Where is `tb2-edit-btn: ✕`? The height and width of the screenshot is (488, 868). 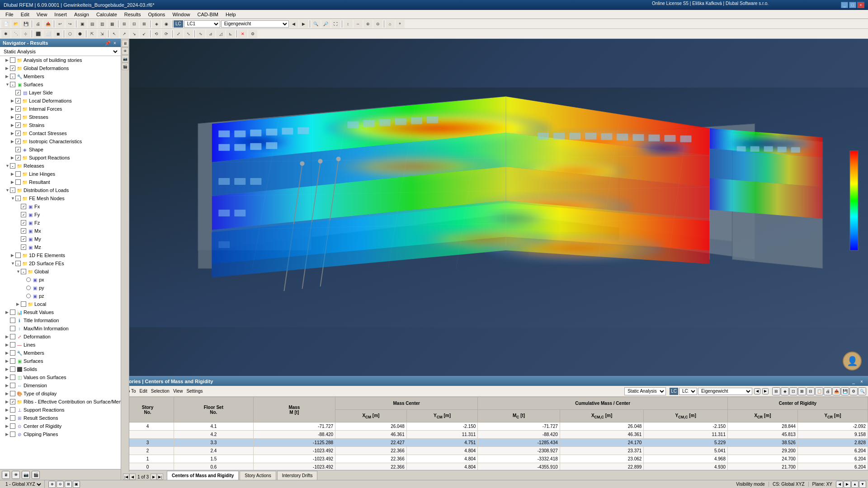 tb2-edit-btn: ✕ is located at coordinates (243, 34).